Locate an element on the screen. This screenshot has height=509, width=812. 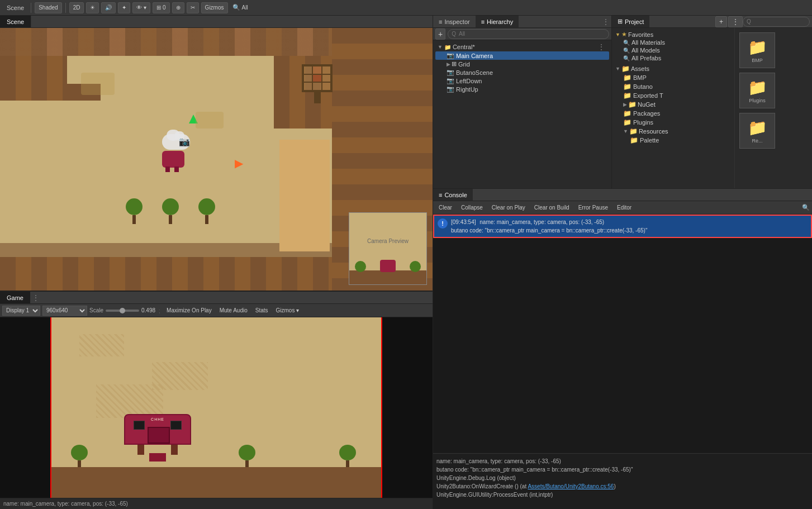
inspector-tab: ≡ Inspector is located at coordinates (454, 21).